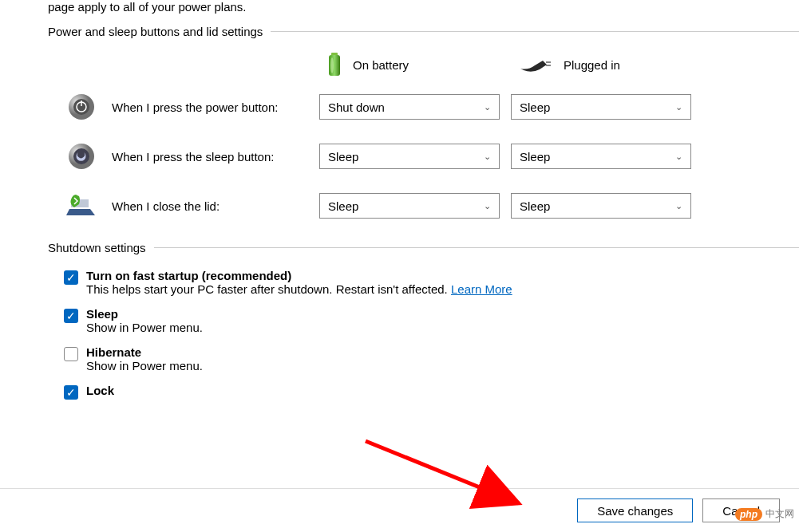 The height and width of the screenshot is (532, 799). Describe the element at coordinates (431, 324) in the screenshot. I see `checkbox-row-sleep: ✓ Sleep Show in Power menu.` at that location.